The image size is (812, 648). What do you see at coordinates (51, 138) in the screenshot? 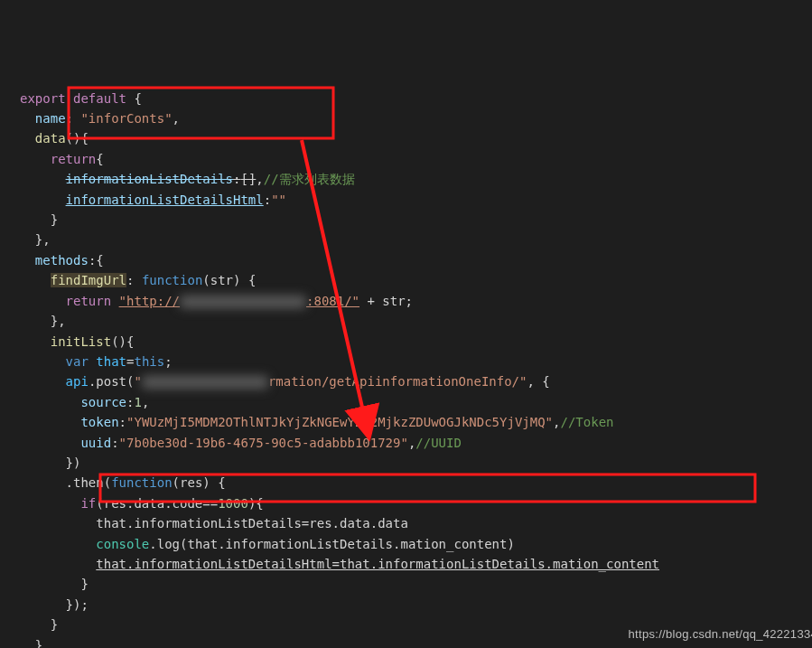
I see `fn-data: data` at bounding box center [51, 138].